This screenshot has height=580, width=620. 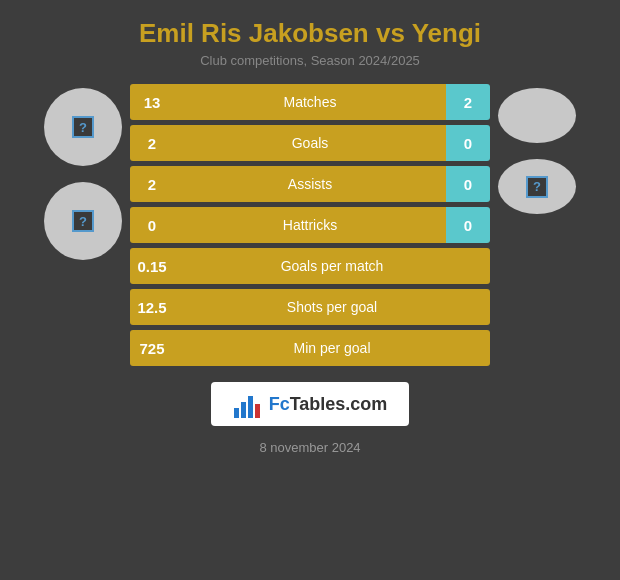 I want to click on stat-right-hattricks: 0, so click(x=468, y=225).